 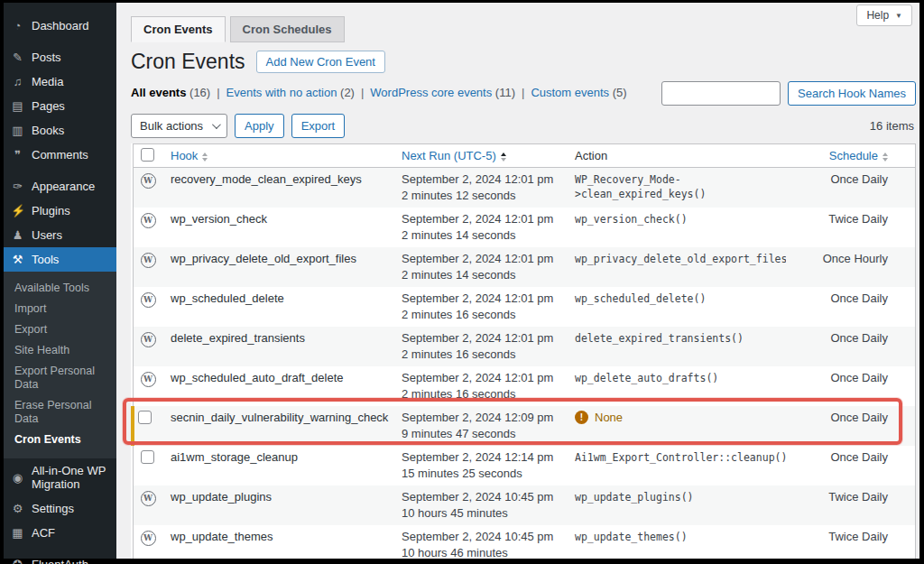 What do you see at coordinates (18, 561) in the screenshot?
I see `fluentauth-icon: ✪` at bounding box center [18, 561].